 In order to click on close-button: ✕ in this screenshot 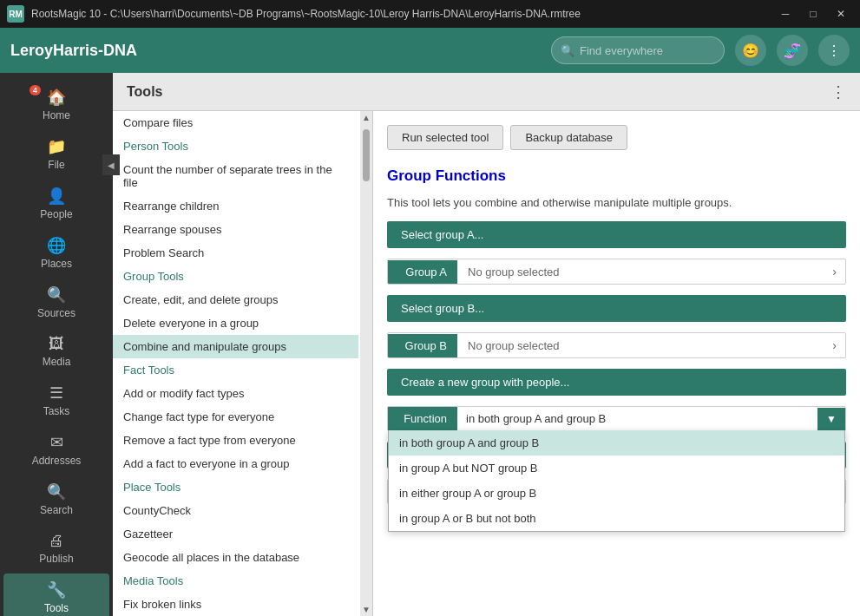, I will do `click(841, 14)`.